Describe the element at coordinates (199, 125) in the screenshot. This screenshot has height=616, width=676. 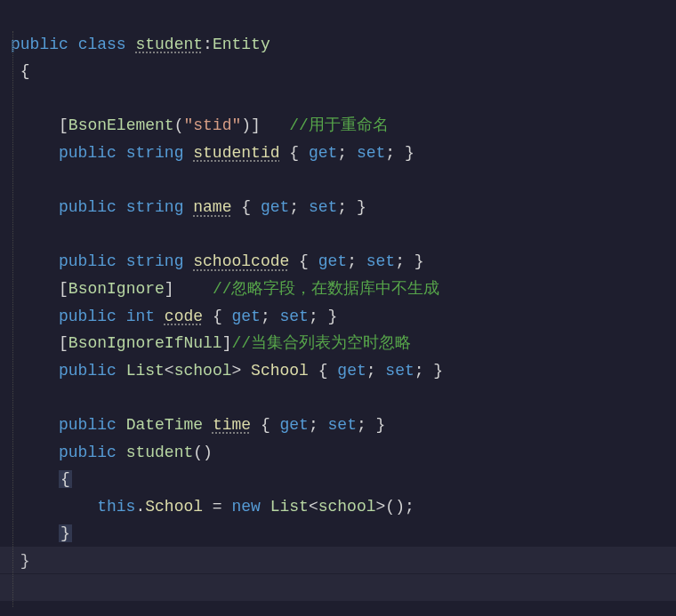
I see `code-line: [BsonElement("stid")] //用于重命名` at that location.